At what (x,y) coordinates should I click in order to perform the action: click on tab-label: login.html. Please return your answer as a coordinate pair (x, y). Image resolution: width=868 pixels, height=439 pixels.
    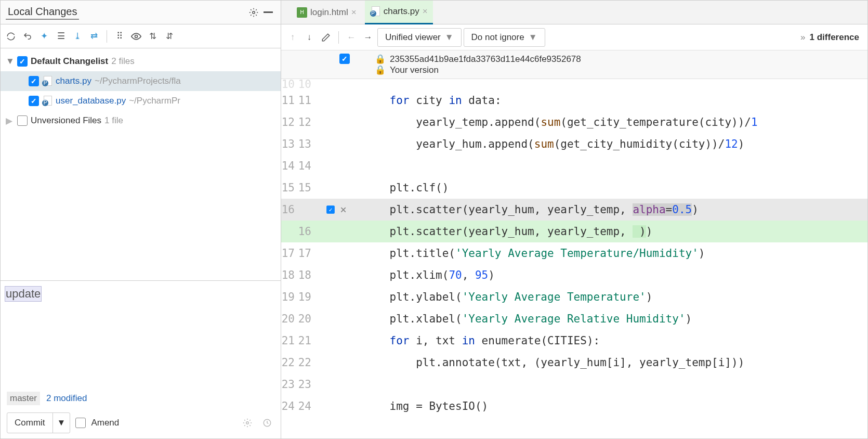
    Looking at the image, I should click on (330, 12).